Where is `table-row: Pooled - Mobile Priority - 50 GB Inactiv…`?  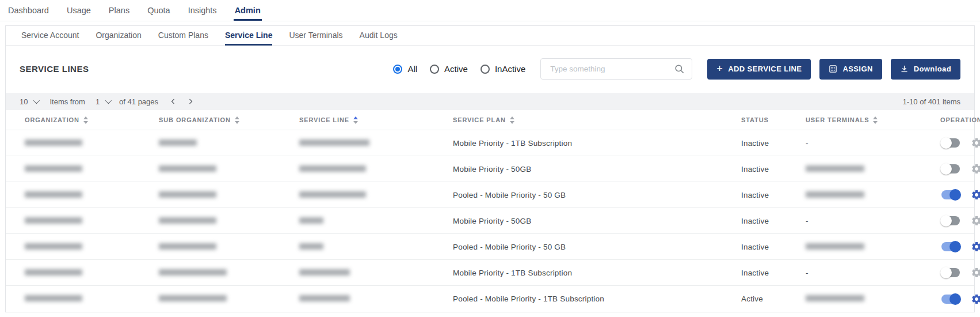 table-row: Pooled - Mobile Priority - 50 GB Inactiv… is located at coordinates (490, 195).